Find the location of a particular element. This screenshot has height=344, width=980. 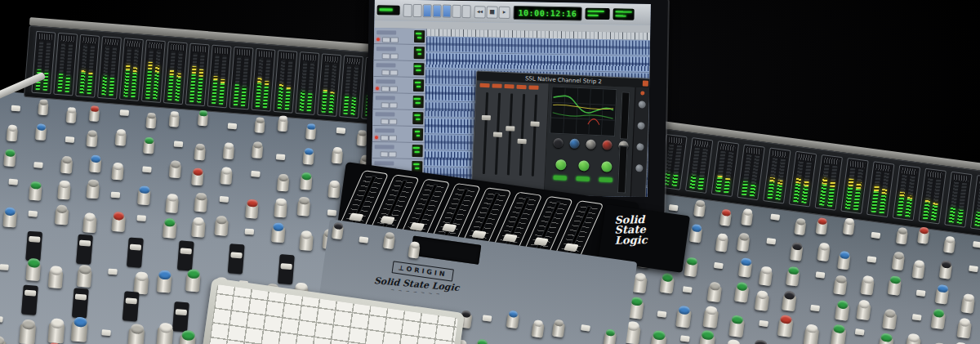

smart-tool-button is located at coordinates (466, 11).